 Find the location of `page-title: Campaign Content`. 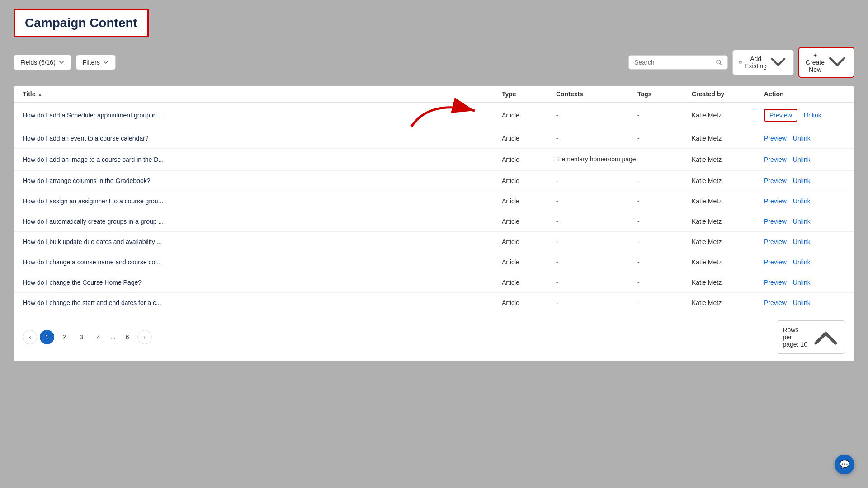

page-title: Campaign Content is located at coordinates (81, 23).